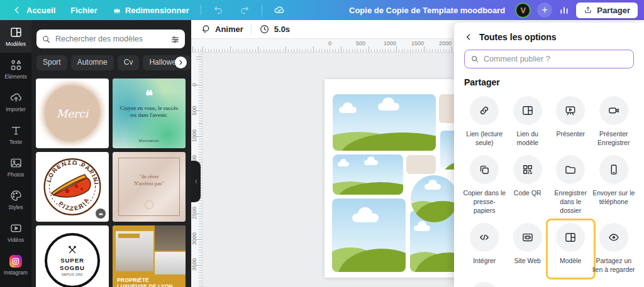 This screenshot has height=287, width=644. What do you see at coordinates (262, 10) in the screenshot?
I see `divider` at bounding box center [262, 10].